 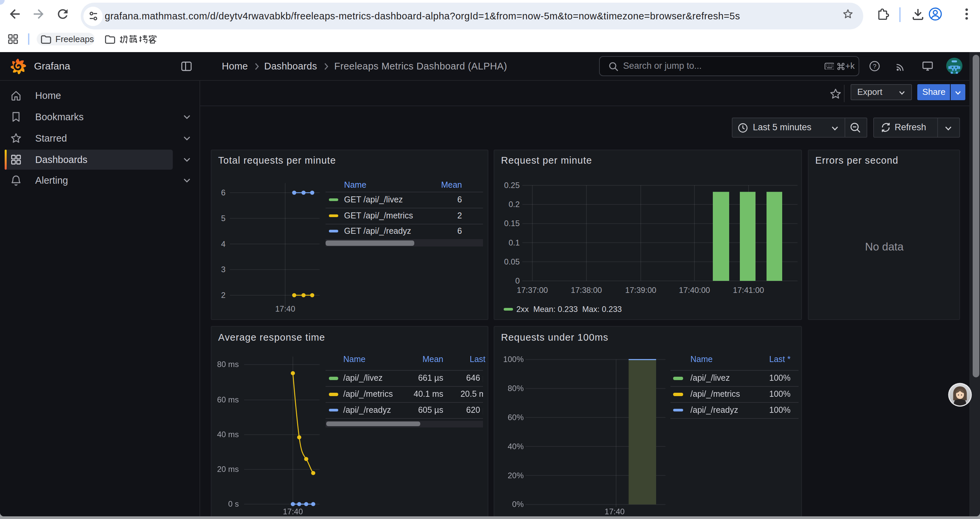 I want to click on svg-text: 60%, so click(x=516, y=418).